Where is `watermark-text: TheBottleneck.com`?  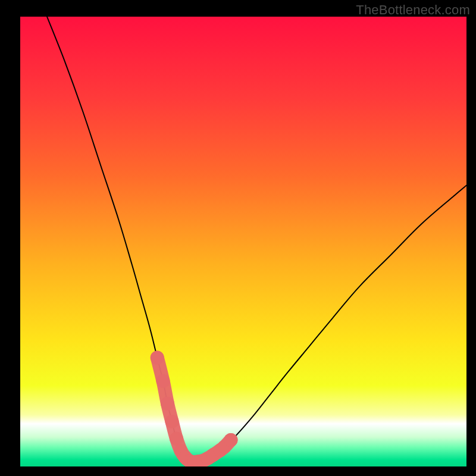 watermark-text: TheBottleneck.com is located at coordinates (413, 10).